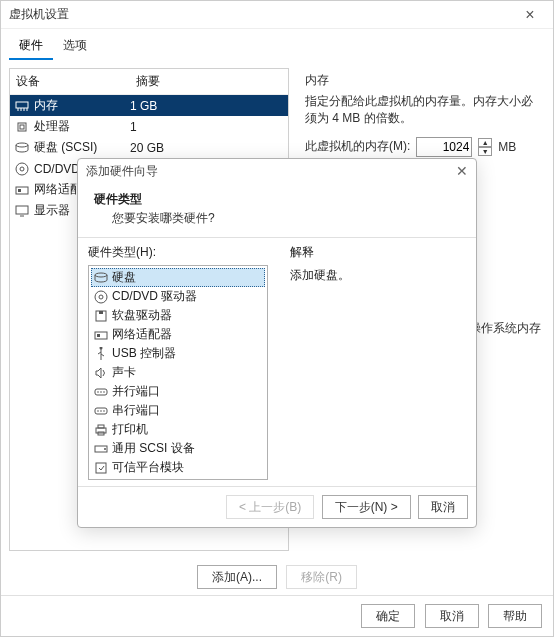 The image size is (554, 637). What do you see at coordinates (505, 328) in the screenshot?
I see `truncated-os-memory: 操作系统内存` at bounding box center [505, 328].